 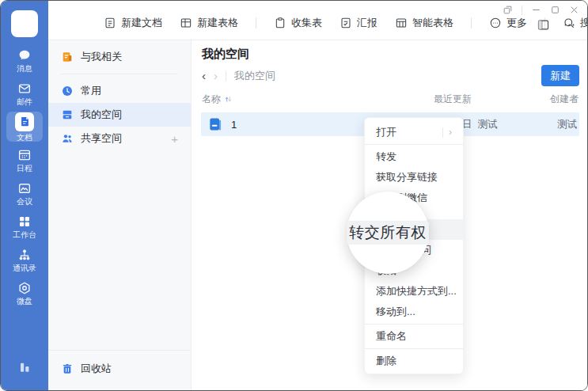 I want to click on left-rail: 消息 邮件 文档 日程 会议 工作台, so click(x=25, y=196).